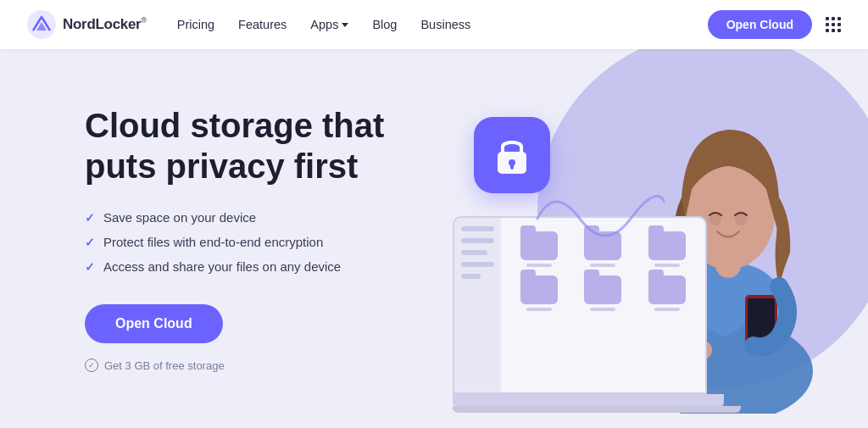  What do you see at coordinates (442, 25) in the screenshot?
I see `nav-links: Pricing Features Apps Blog Business` at bounding box center [442, 25].